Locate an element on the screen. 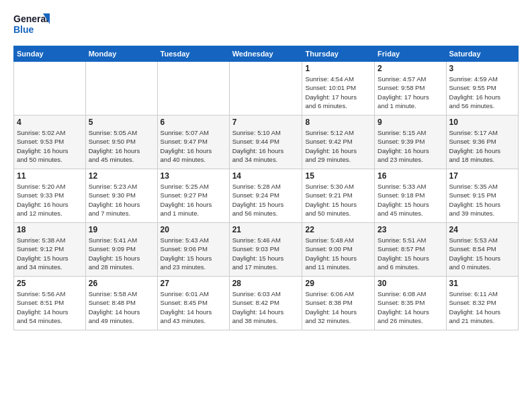  calendar-cell: 25Sunrise: 5:56 AM Sunset: 8:51 PM Dayli… is located at coordinates (50, 304).